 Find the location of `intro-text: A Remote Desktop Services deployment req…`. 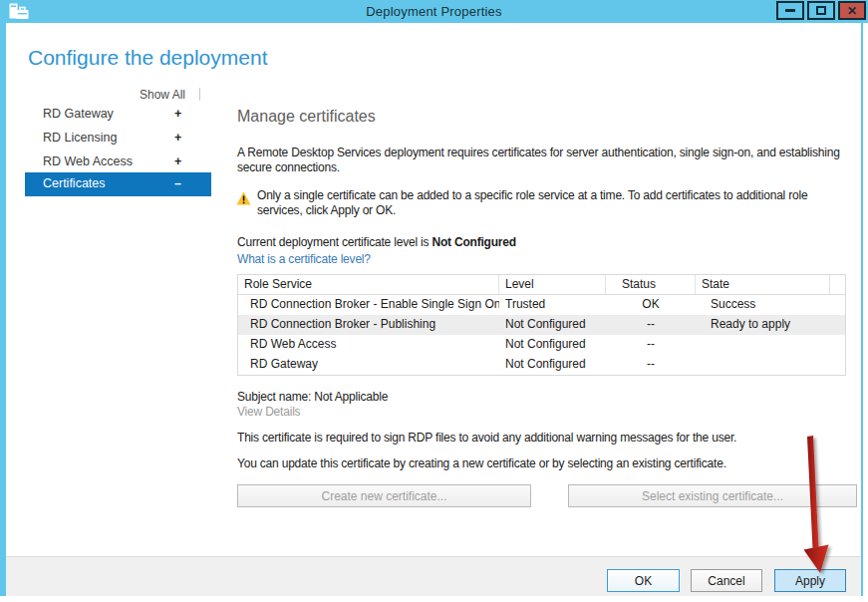

intro-text: A Remote Desktop Services deployment req… is located at coordinates (541, 160).